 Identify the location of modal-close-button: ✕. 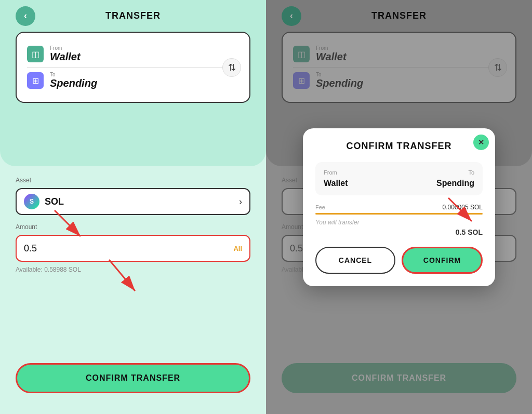
(481, 142).